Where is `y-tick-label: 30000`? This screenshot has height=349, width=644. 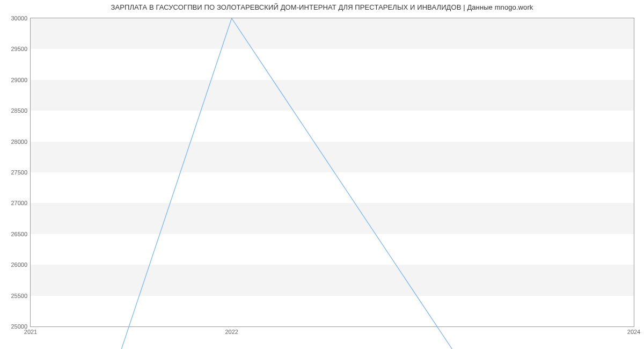
y-tick-label: 30000 is located at coordinates (20, 18).